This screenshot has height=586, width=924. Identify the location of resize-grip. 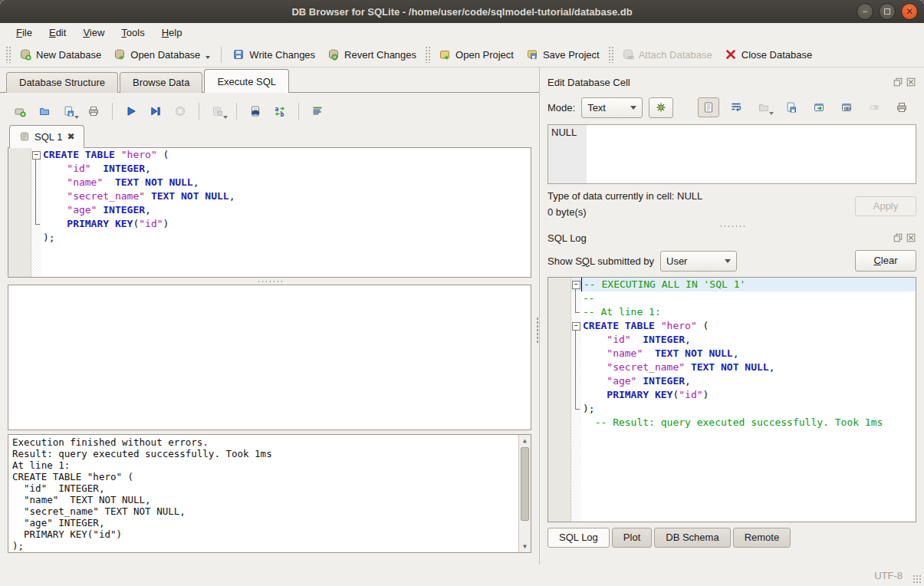
(917, 579).